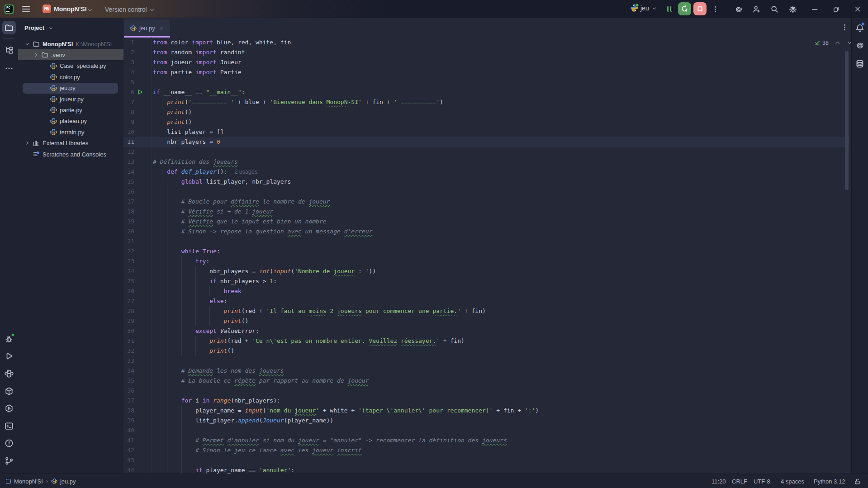 The height and width of the screenshot is (488, 868). Describe the element at coordinates (833, 43) in the screenshot. I see `inspections-widget: 38` at that location.